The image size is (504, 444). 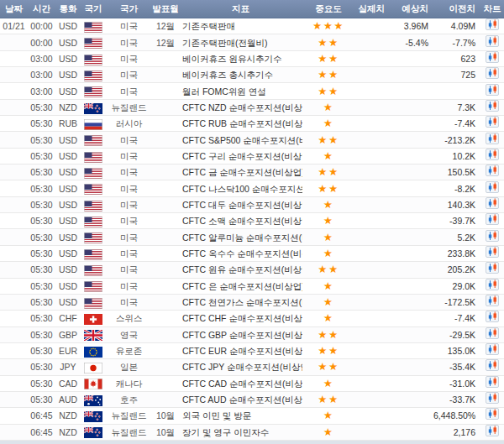 What do you see at coordinates (240, 302) in the screenshot?
I see `indicator-label: CFTC 천연가스 순매수포지션(비상업)` at bounding box center [240, 302].